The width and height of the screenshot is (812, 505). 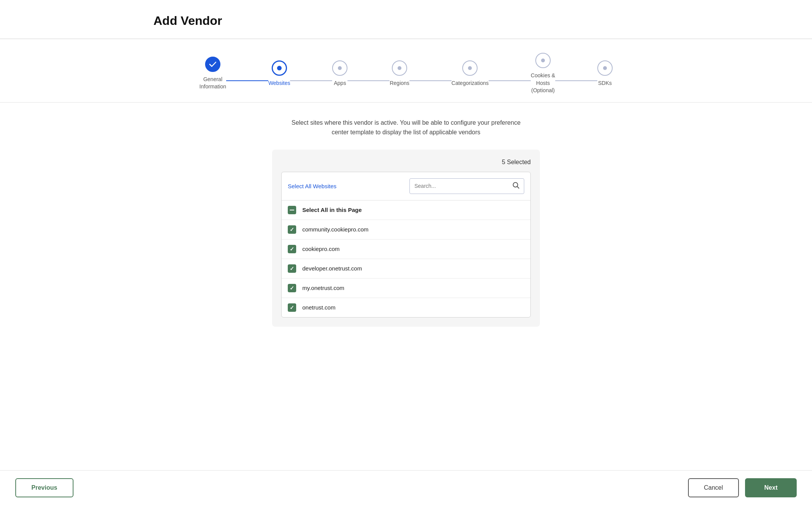 What do you see at coordinates (332, 210) in the screenshot?
I see `row-label-select-all: Select All in this Page` at bounding box center [332, 210].